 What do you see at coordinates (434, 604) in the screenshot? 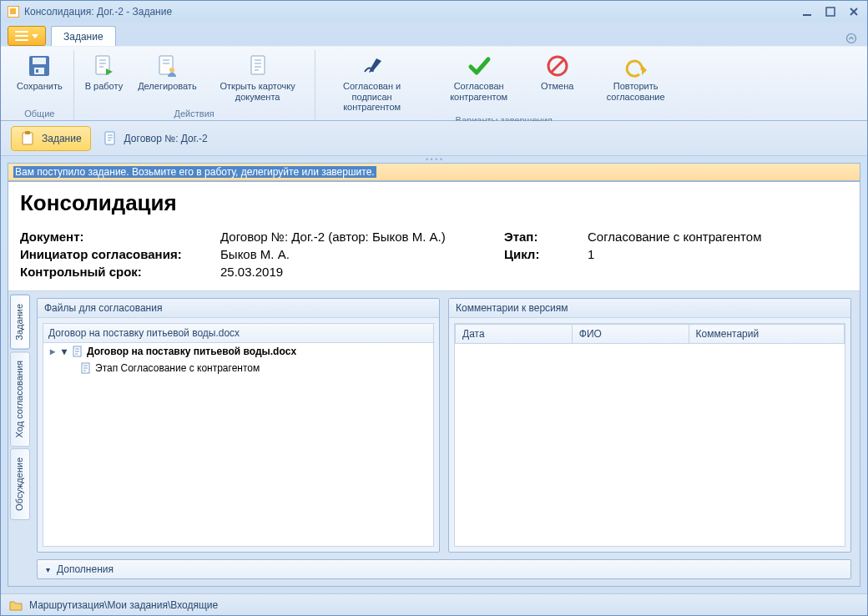
I see `status-bar: Маршрутизация\Мои задания\Входящие` at bounding box center [434, 604].